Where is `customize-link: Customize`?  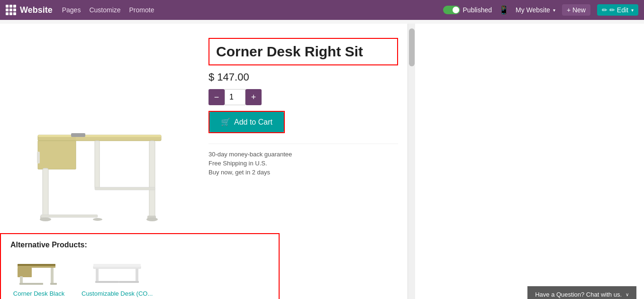 customize-link: Customize is located at coordinates (105, 10).